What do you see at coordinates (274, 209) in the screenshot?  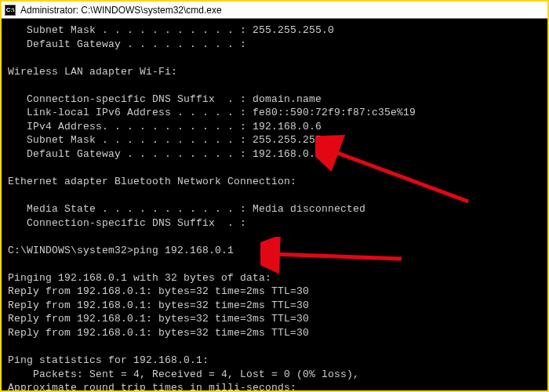 I see `terminal-line: Media State . . . . . . . . . . .` at bounding box center [274, 209].